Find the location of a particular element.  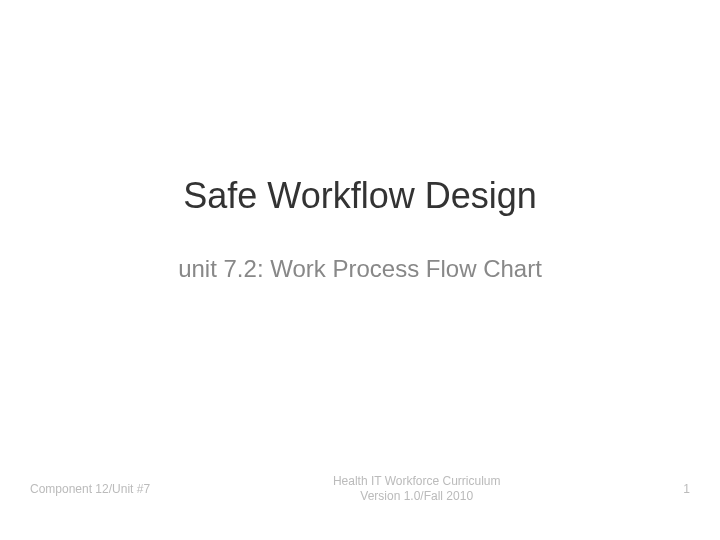

footer-center-line2: Version 1.0/Fall 2010 is located at coordinates (417, 497).